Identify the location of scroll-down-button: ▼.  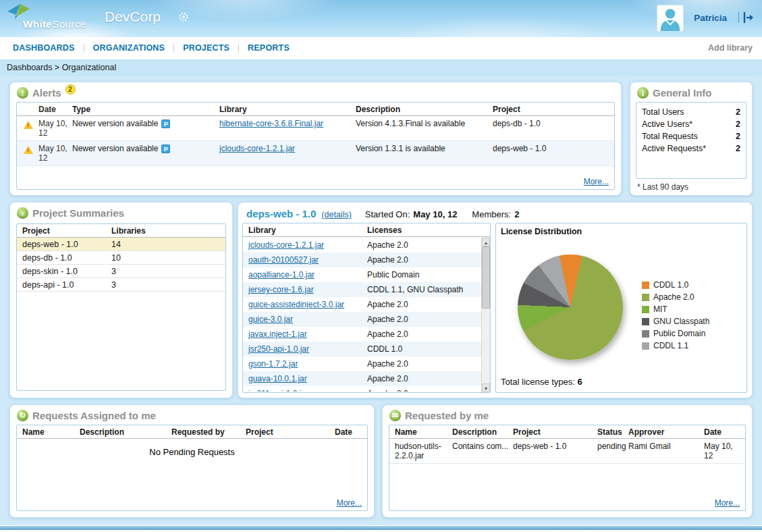
(486, 388).